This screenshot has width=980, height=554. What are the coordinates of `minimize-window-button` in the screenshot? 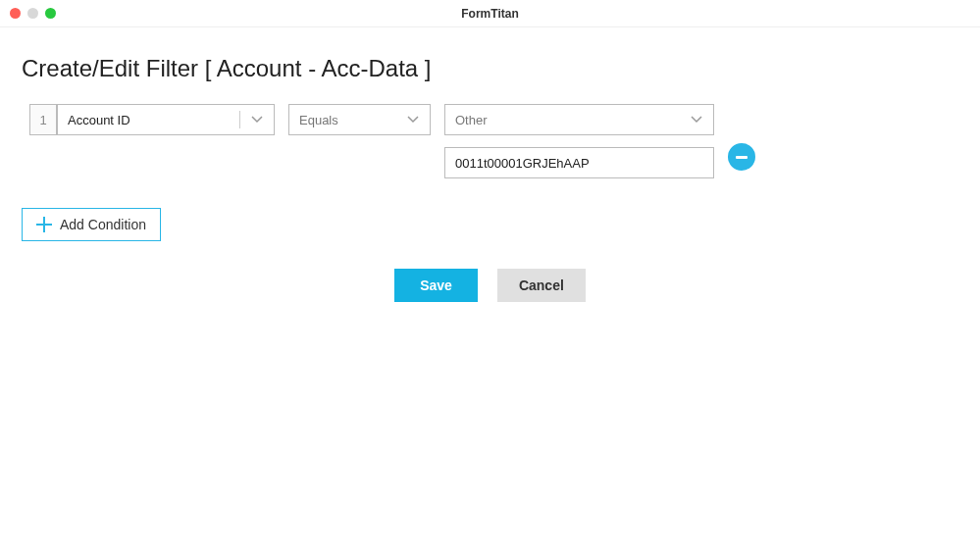 It's located at (33, 14).